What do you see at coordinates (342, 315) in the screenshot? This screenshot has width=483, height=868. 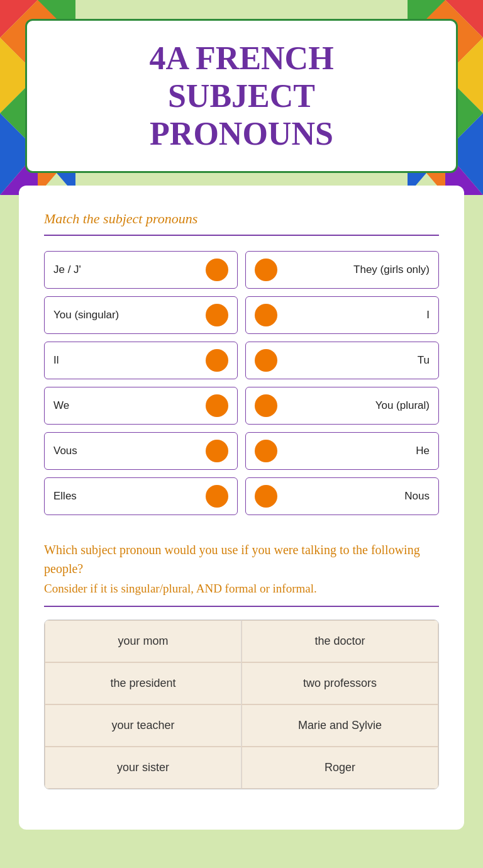 I see `match-right-2: I` at bounding box center [342, 315].